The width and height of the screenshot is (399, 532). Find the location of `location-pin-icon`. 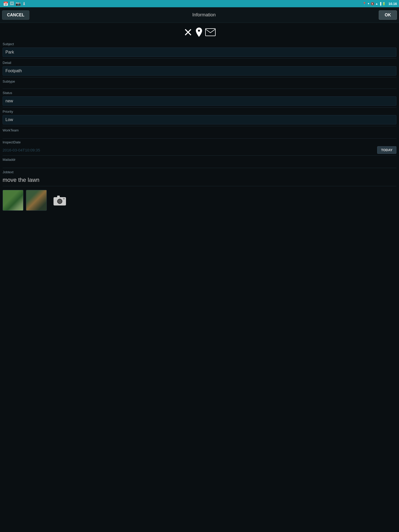

location-pin-icon is located at coordinates (199, 32).